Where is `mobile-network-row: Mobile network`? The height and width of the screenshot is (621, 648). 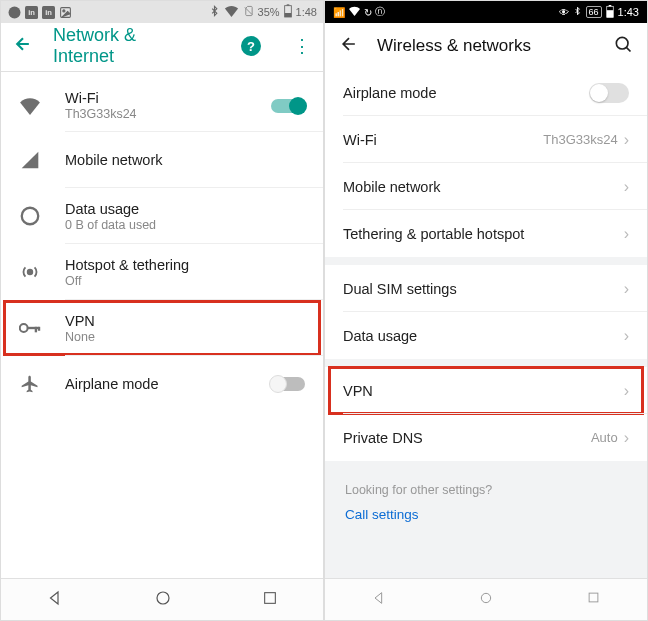 mobile-network-row: Mobile network is located at coordinates (162, 160).